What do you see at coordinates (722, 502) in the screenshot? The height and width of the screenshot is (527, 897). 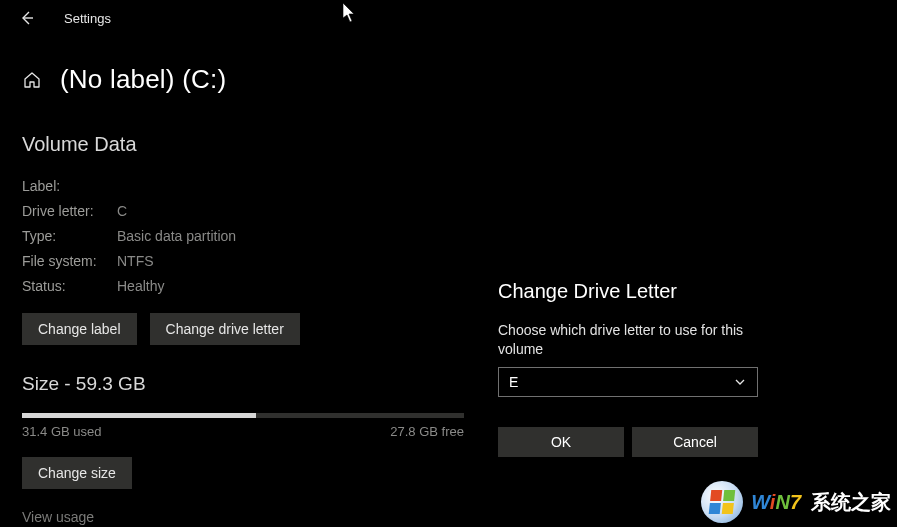 I see `watermark-logo-icon` at bounding box center [722, 502].